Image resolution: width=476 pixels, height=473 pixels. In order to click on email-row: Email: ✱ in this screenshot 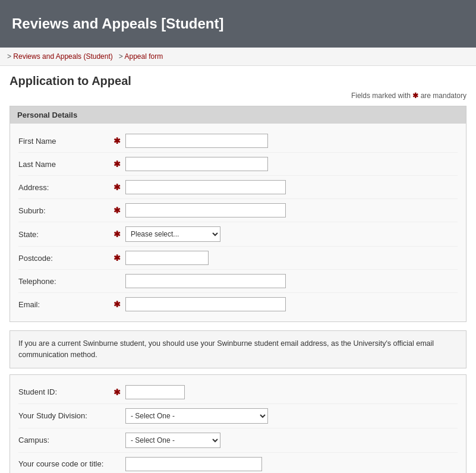, I will do `click(238, 304)`.